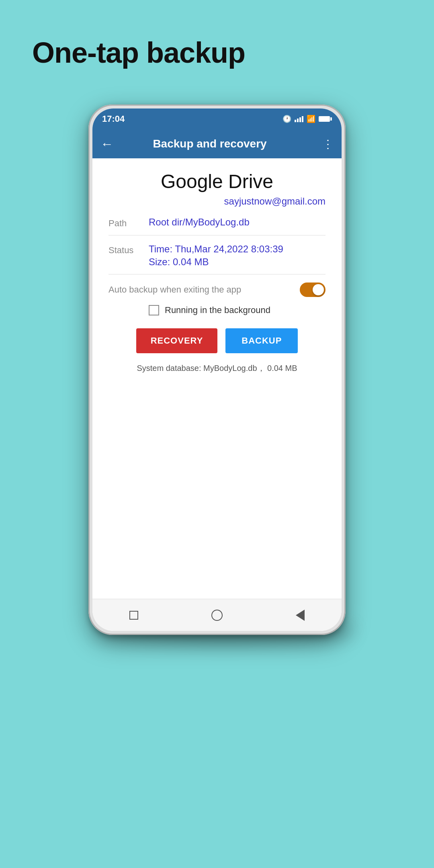 This screenshot has width=434, height=868. What do you see at coordinates (154, 310) in the screenshot?
I see `background-checkbox` at bounding box center [154, 310].